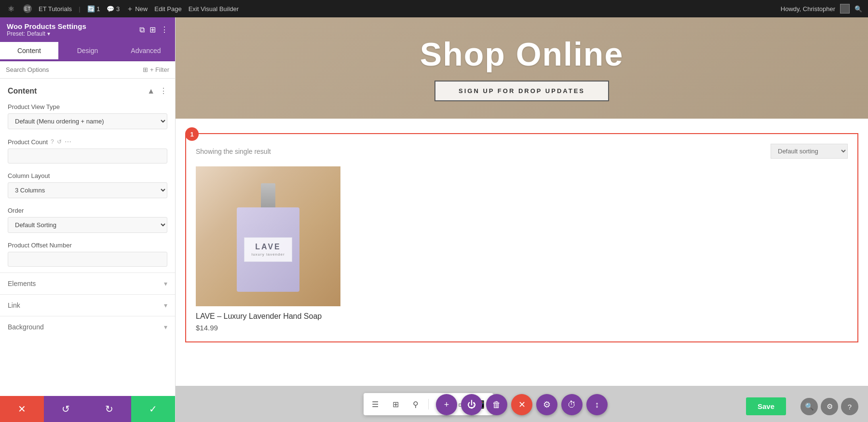 The image size is (868, 422). What do you see at coordinates (845, 9) in the screenshot?
I see `avatar` at bounding box center [845, 9].